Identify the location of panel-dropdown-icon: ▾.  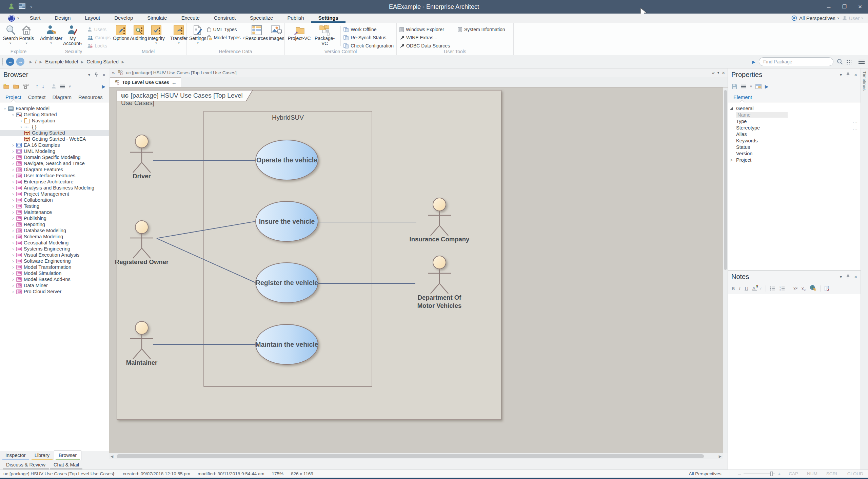
(90, 75).